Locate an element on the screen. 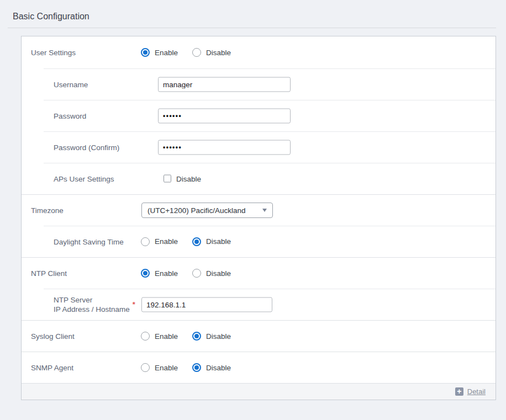 Image resolution: width=506 pixels, height=420 pixels. user-settings-disable-option: Disable is located at coordinates (212, 52).